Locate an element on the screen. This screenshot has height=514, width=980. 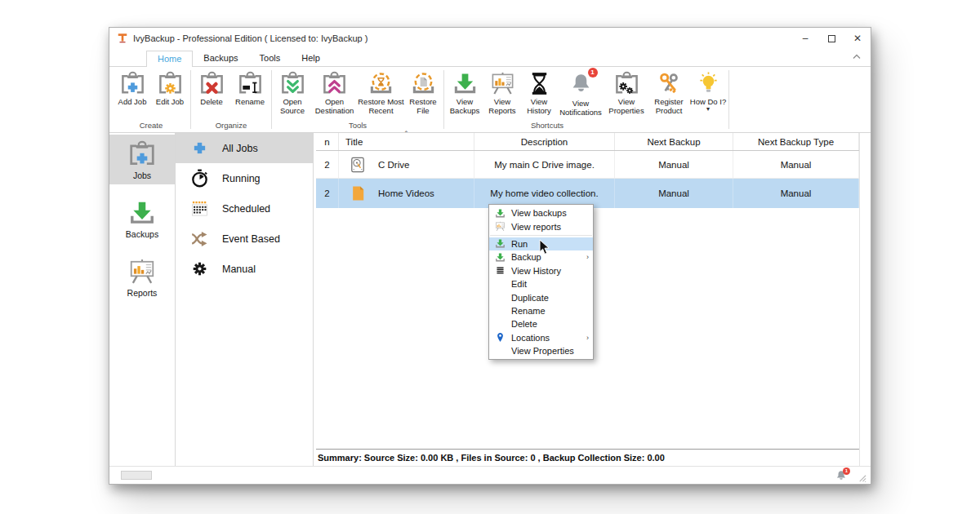
filter-item-all-jobs: All Jobs is located at coordinates (244, 148).